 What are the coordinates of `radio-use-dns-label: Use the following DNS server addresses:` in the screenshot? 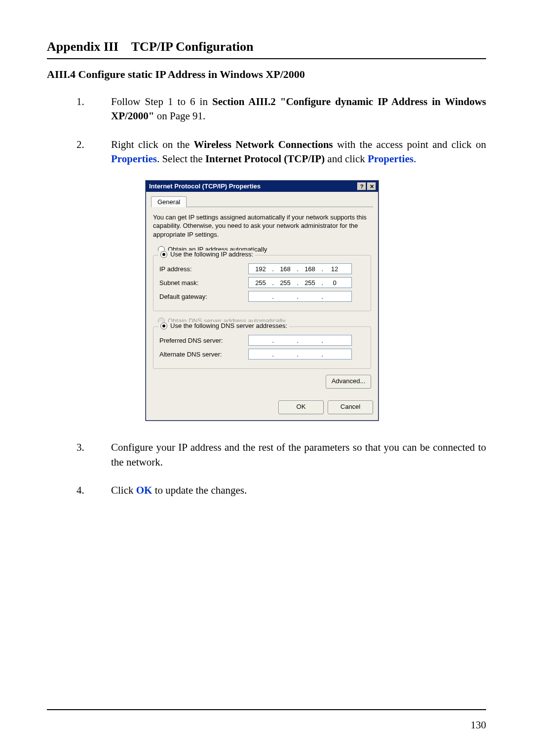 It's located at (229, 325).